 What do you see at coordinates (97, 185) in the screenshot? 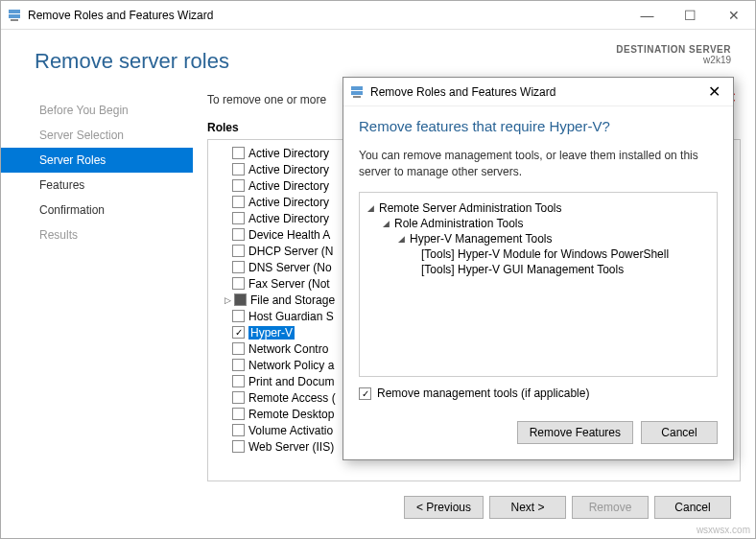
I see `sidebar-item-features: Features` at bounding box center [97, 185].